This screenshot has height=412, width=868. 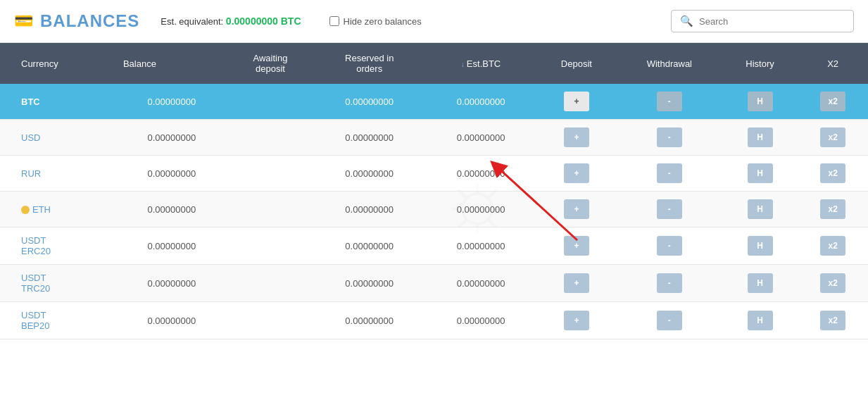 What do you see at coordinates (31, 101) in the screenshot?
I see `currency-link: BTC` at bounding box center [31, 101].